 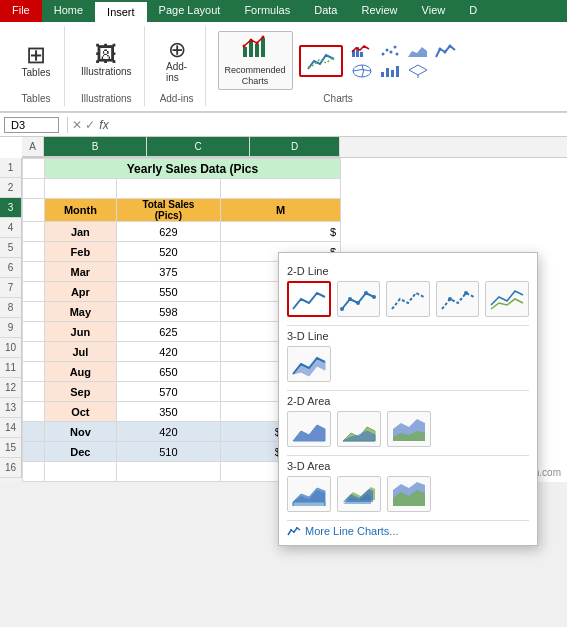 I want to click on cell-dec-sales: 510, so click(x=168, y=452).